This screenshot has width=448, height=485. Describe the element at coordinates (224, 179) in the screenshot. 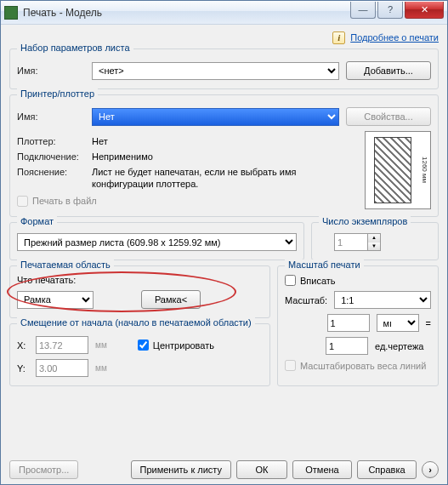

I see `desc-value: Лист не будет напечатан, если не выбрать…` at that location.